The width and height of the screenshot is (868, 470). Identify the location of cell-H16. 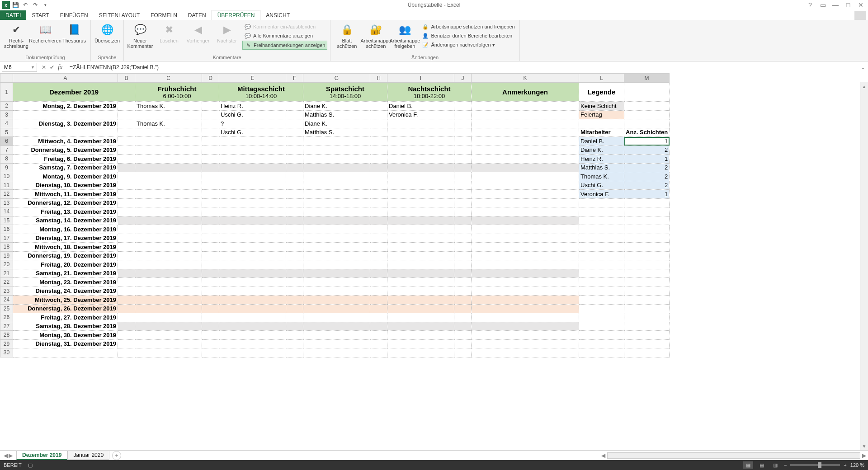
(379, 230).